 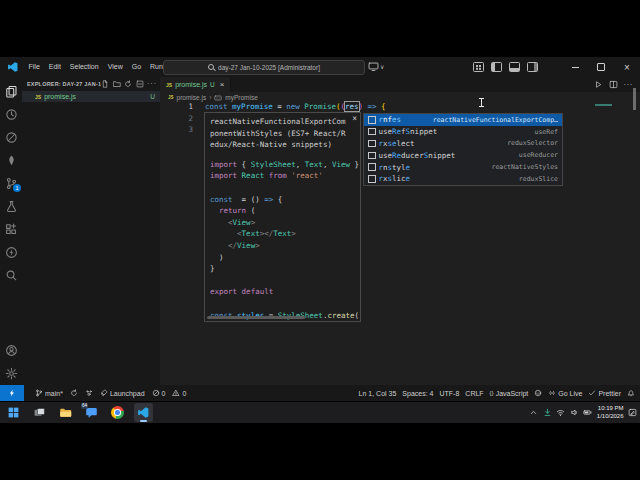 I want to click on taskbar-task-view, so click(x=40, y=412).